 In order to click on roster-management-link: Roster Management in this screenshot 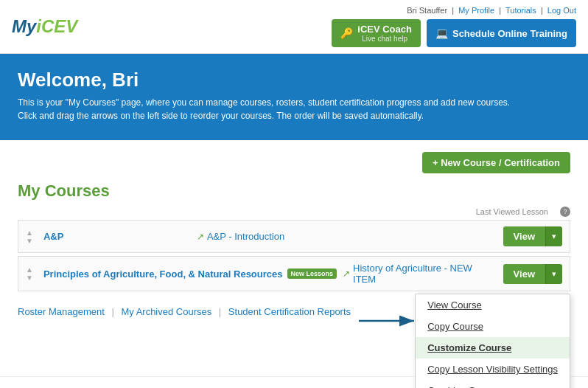, I will do `click(61, 311)`.